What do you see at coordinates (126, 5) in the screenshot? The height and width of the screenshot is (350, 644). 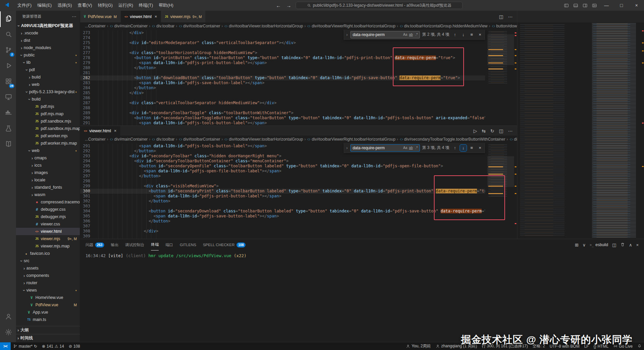 I see `menu-item: 运行(R)` at bounding box center [126, 5].